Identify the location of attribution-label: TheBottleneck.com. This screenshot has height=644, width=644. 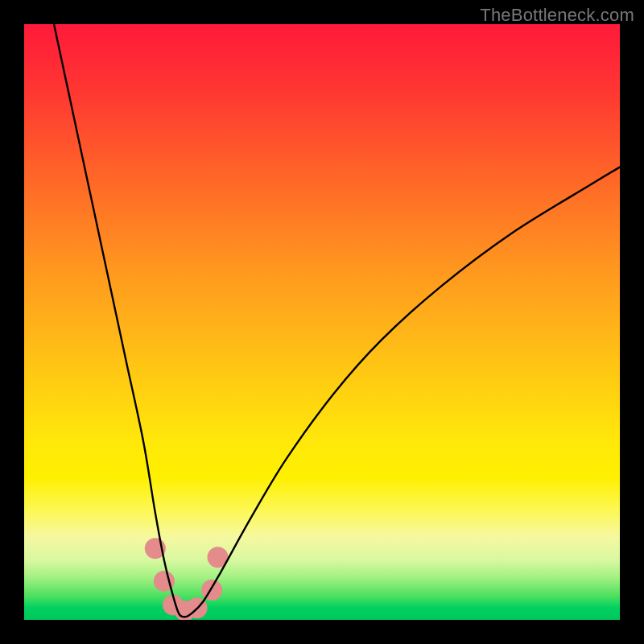
(557, 15).